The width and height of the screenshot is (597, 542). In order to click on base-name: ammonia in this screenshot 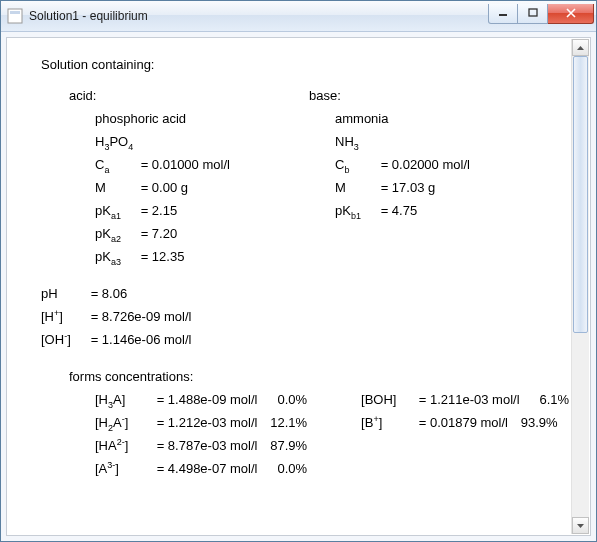, I will do `click(401, 120)`.